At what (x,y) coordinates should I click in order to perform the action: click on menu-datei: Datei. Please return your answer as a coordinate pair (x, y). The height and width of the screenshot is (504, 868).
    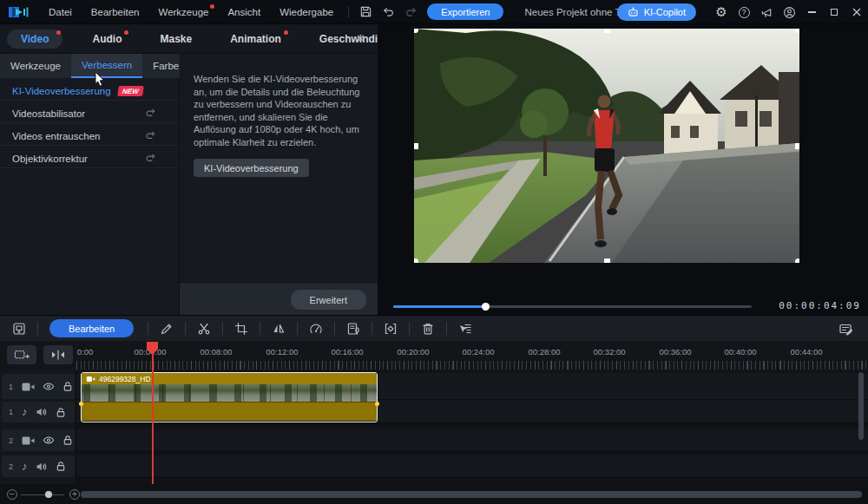
    Looking at the image, I should click on (61, 12).